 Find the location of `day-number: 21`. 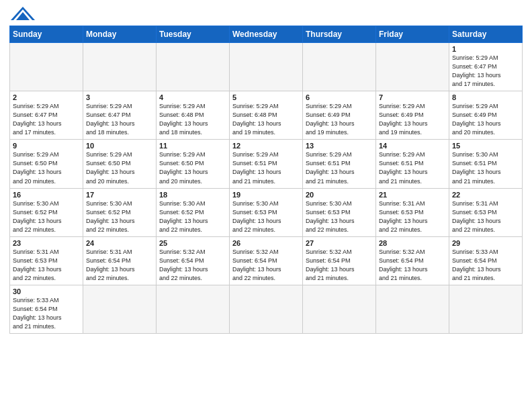

day-number: 21 is located at coordinates (412, 195).